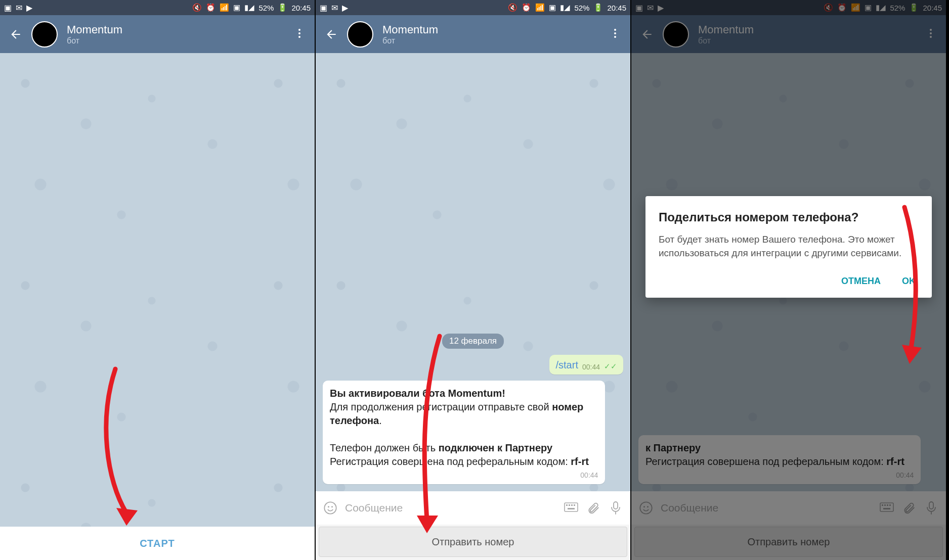 This screenshot has width=949, height=560. Describe the element at coordinates (789, 247) in the screenshot. I see `dialog-body: Бот будет знать номер Вашего телефона. Э…` at that location.